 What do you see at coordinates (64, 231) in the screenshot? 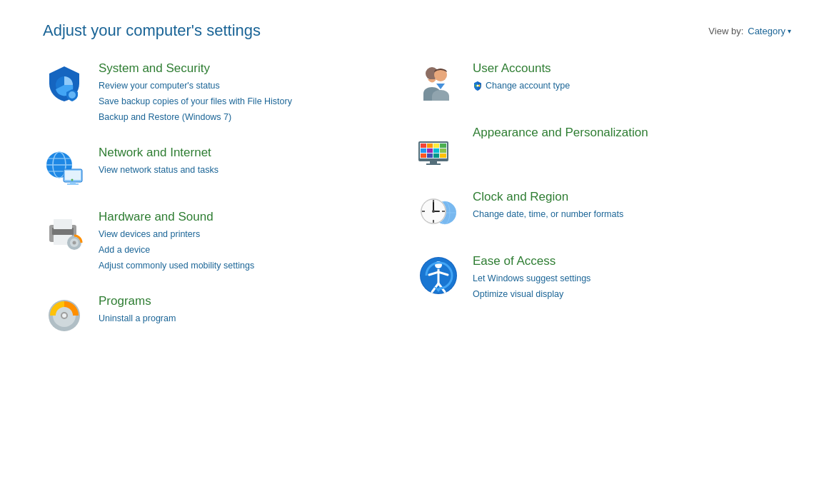
I see `hardware-sound-icon` at bounding box center [64, 231].